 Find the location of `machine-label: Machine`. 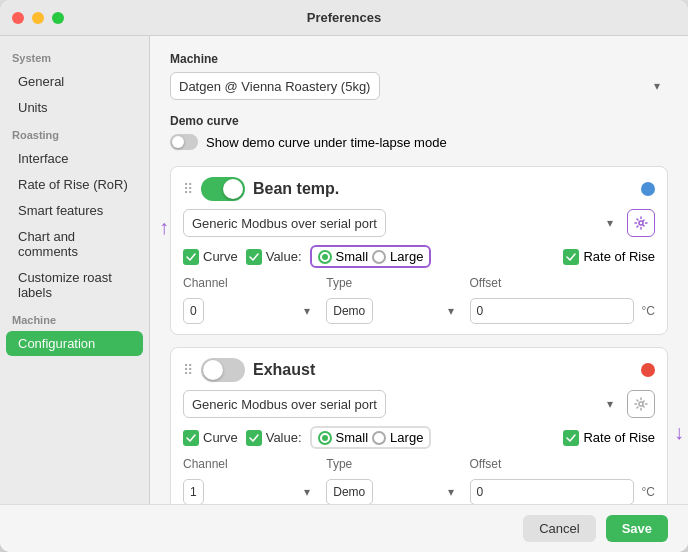

machine-label: Machine is located at coordinates (419, 59).